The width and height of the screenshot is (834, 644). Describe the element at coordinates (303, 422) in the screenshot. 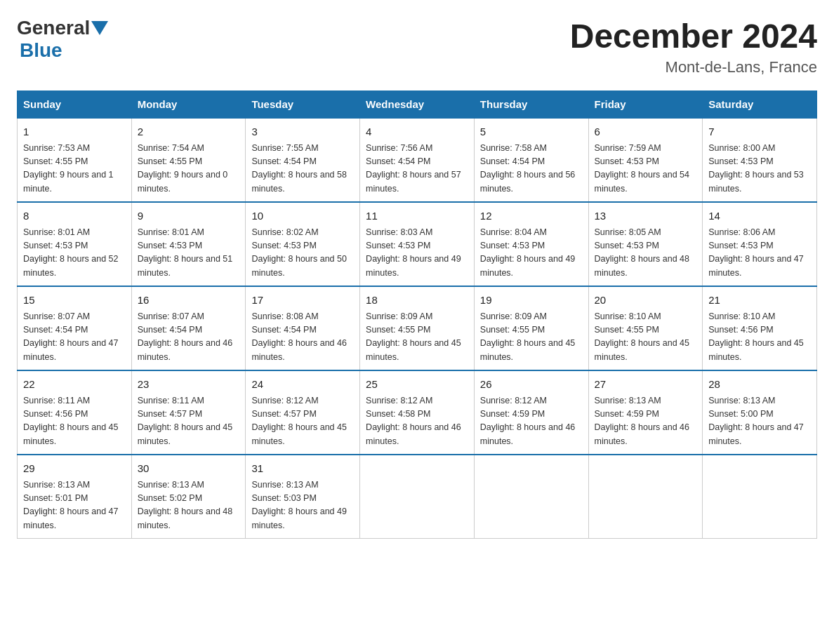

I see `day-info: Sunrise: 8:12 AMSunset: 4:57 PMDaylight:…` at that location.